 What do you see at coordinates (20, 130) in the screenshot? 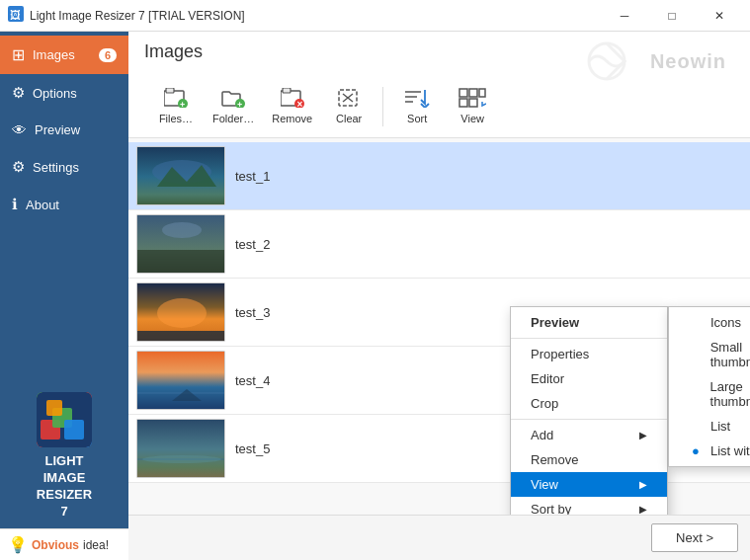
I see `preview-icon: 👁` at bounding box center [20, 130].